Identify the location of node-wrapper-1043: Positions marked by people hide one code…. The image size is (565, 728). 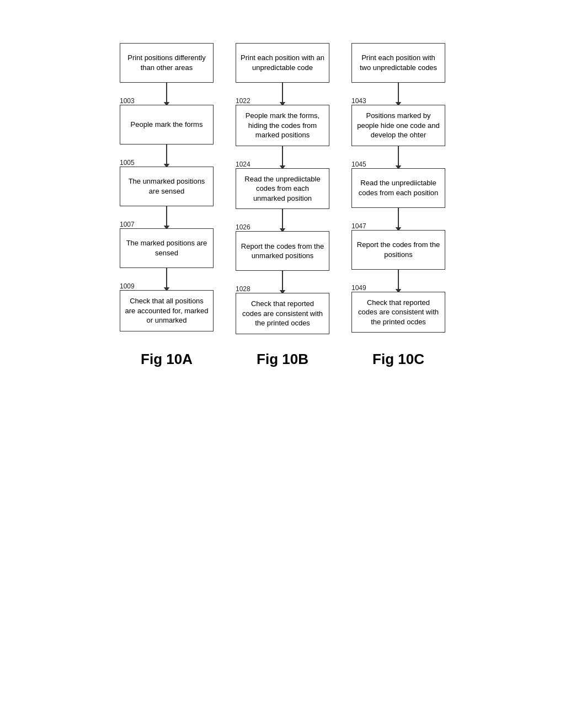
(398, 126).